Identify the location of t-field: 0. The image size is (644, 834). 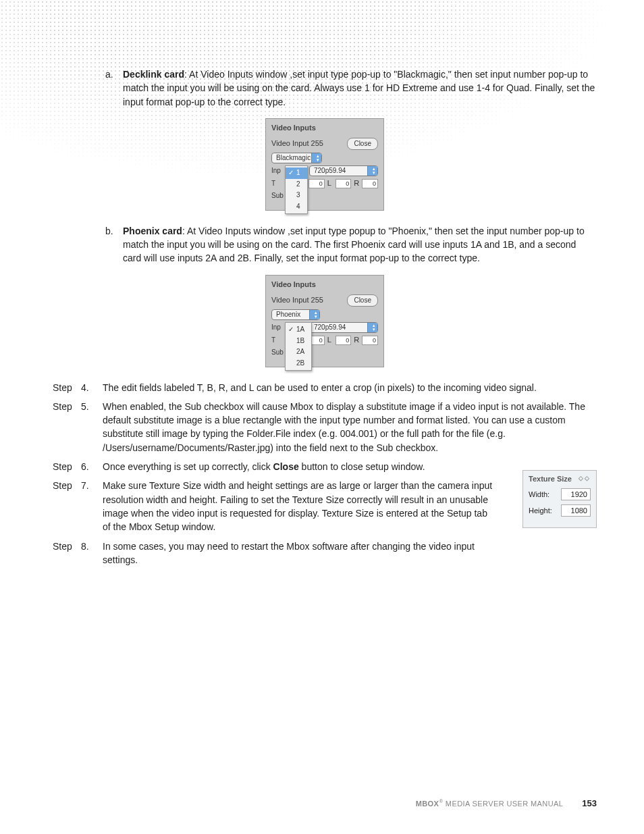
(317, 184).